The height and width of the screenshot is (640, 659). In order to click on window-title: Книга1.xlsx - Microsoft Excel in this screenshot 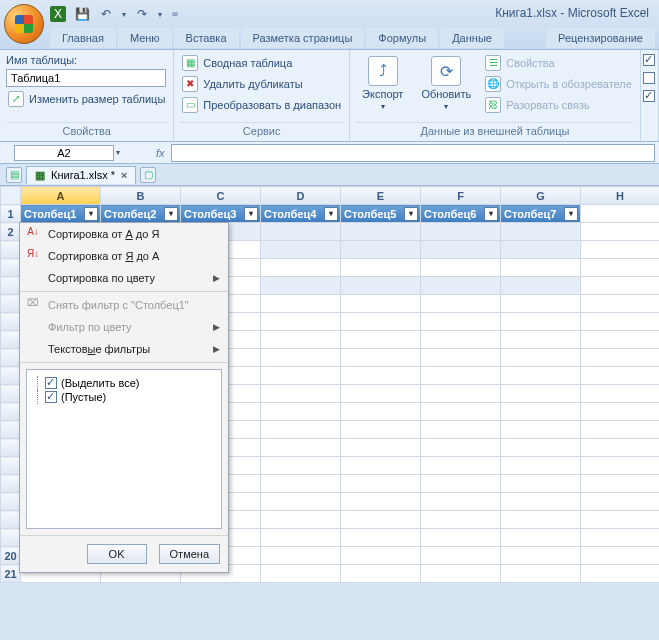, I will do `click(572, 13)`.